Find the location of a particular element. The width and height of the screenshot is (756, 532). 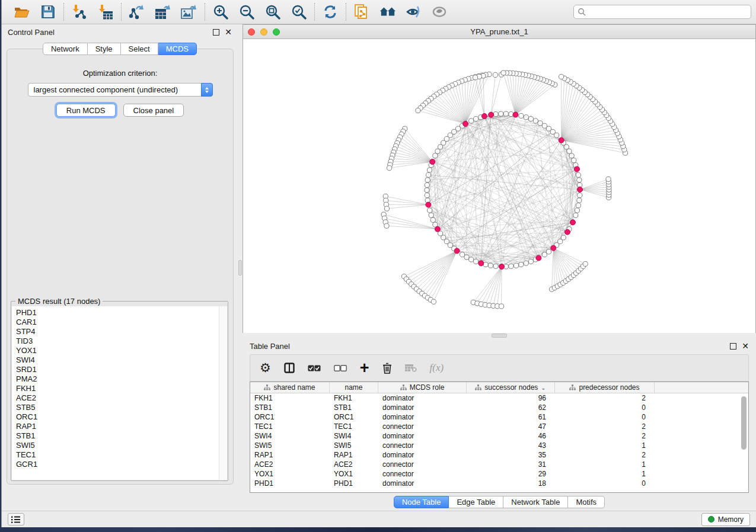

tab-node-table: Node Table is located at coordinates (422, 502).